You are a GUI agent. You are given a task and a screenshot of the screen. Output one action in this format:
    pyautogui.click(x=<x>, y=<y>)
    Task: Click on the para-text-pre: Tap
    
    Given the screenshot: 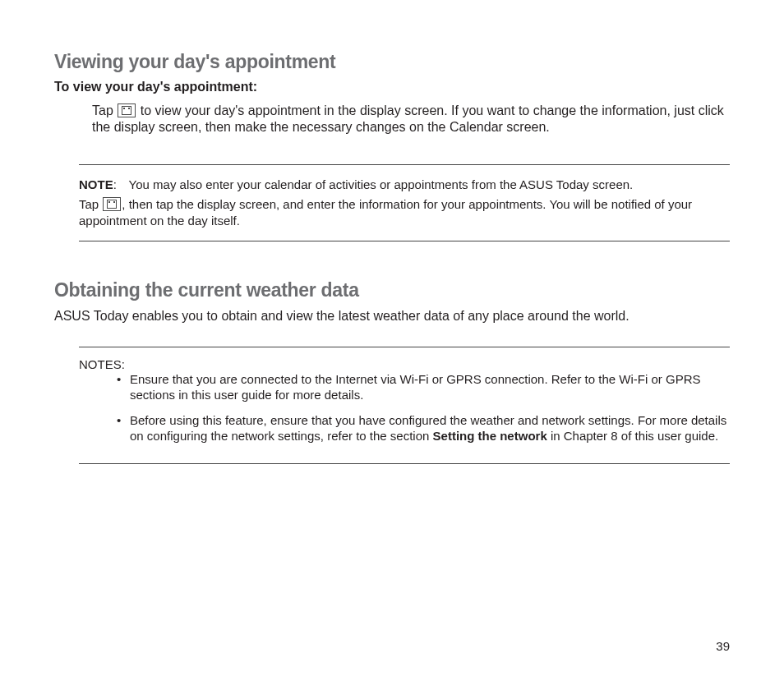 What is the action you would take?
    pyautogui.click(x=104, y=110)
    